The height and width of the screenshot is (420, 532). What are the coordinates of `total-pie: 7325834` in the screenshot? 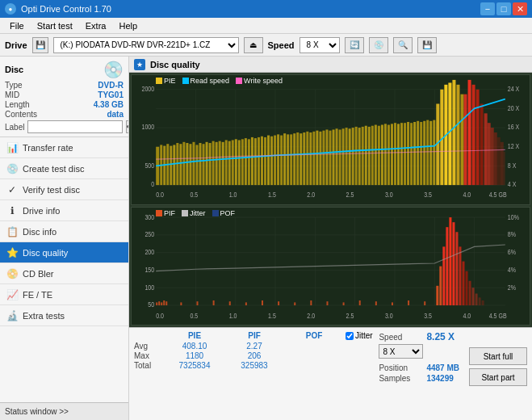 It's located at (195, 365).